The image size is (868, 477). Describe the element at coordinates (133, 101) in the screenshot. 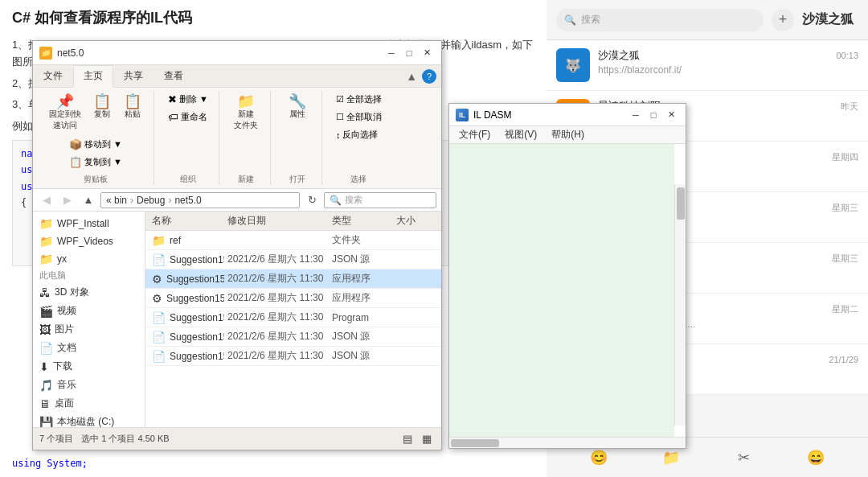

I see `paste-icon: 📋` at that location.